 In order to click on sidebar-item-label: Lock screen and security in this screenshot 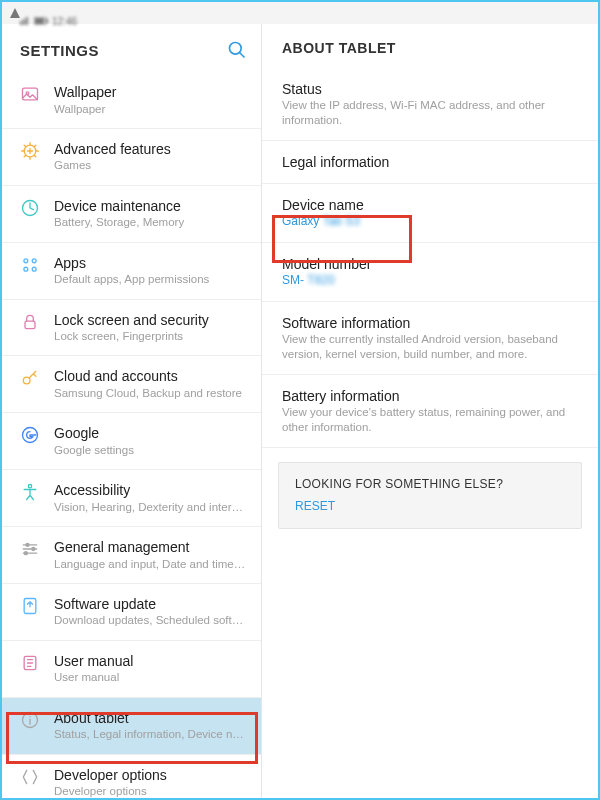, I will do `click(150, 321)`.